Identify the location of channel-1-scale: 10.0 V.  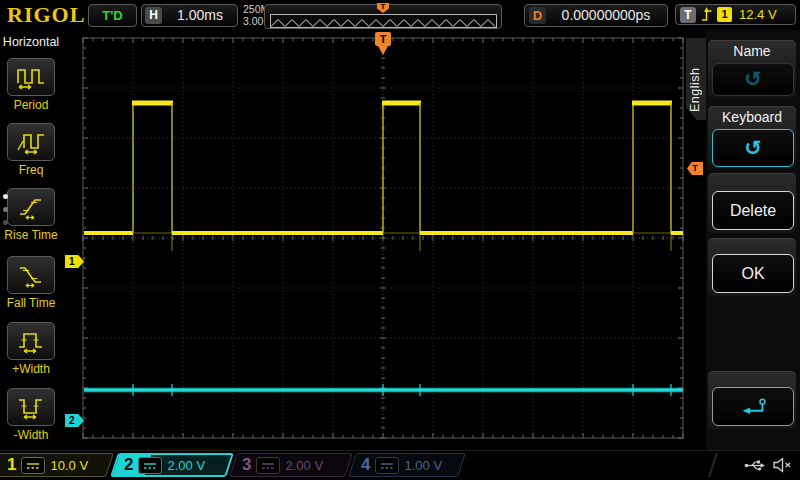
(69, 466).